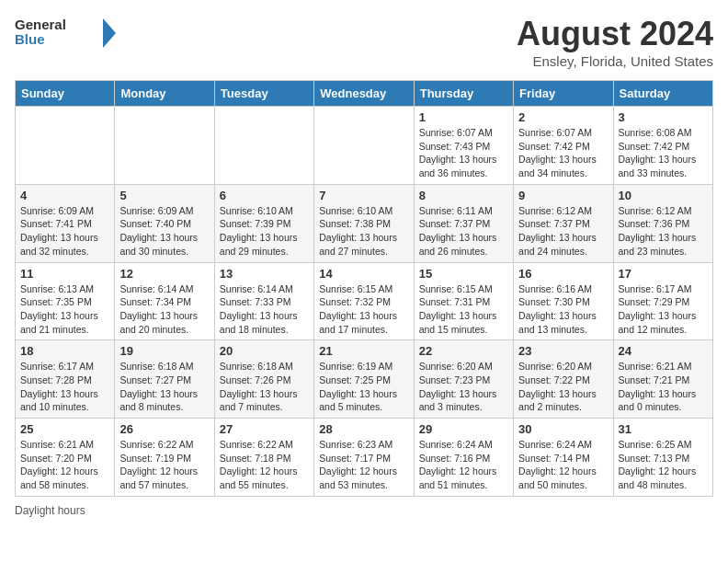  What do you see at coordinates (65, 33) in the screenshot?
I see `logo-icon: General Blue` at bounding box center [65, 33].